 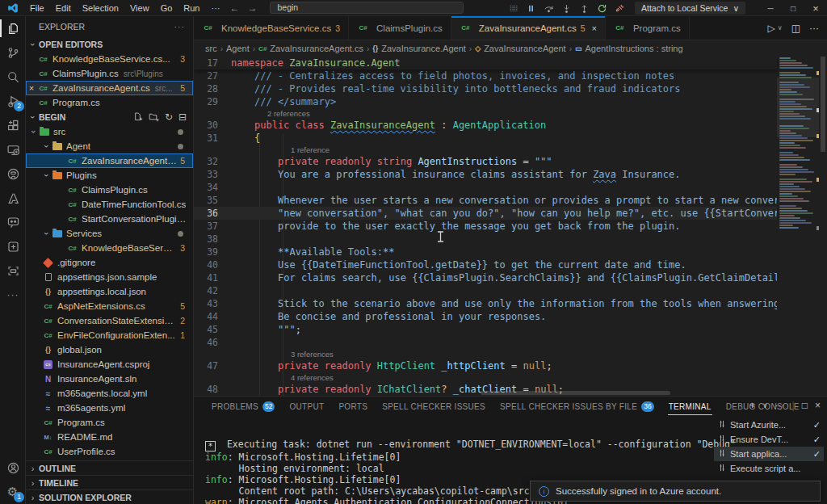 What do you see at coordinates (110, 277) in the screenshot?
I see `tree-file-appsettingsjsonsample: appsettings.json.sample` at bounding box center [110, 277].